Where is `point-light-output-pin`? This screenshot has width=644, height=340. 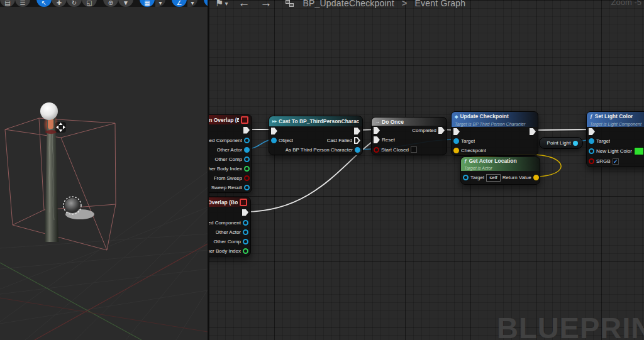
point-light-output-pin is located at coordinates (575, 143).